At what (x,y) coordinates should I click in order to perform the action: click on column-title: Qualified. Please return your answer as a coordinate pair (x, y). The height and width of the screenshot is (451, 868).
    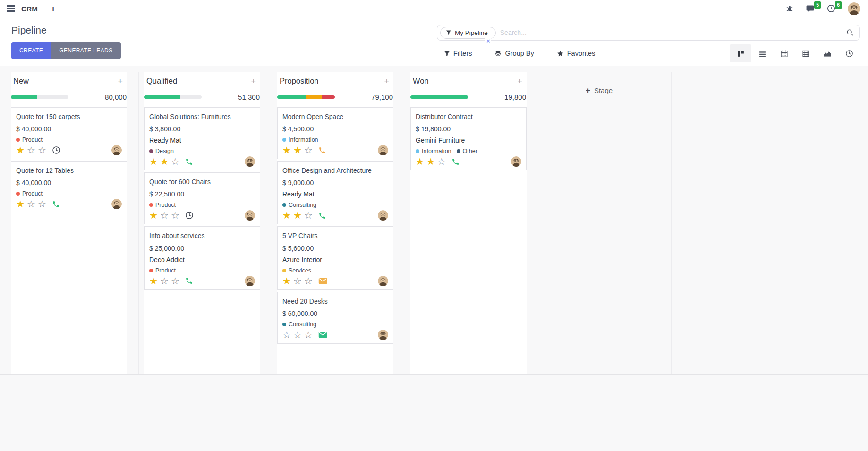
    Looking at the image, I should click on (162, 81).